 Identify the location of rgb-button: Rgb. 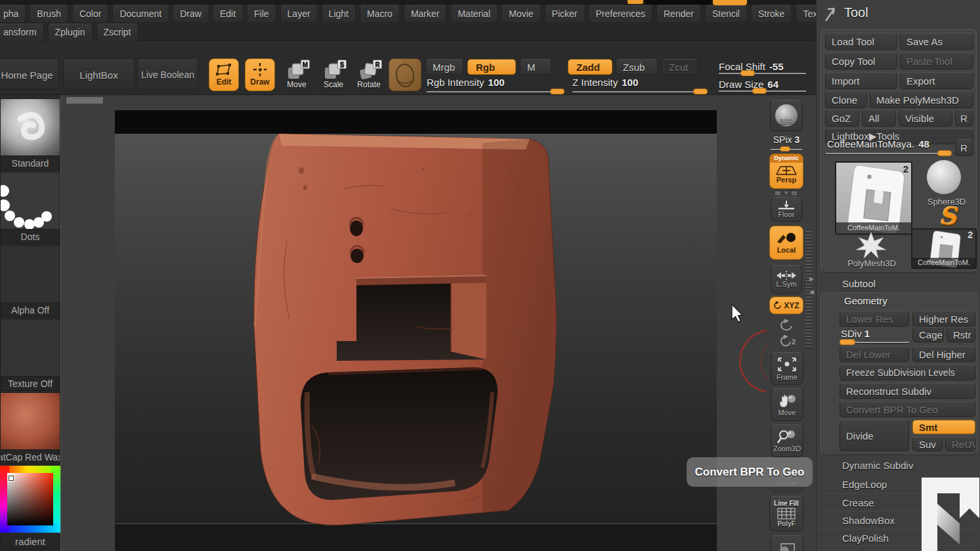
(492, 67).